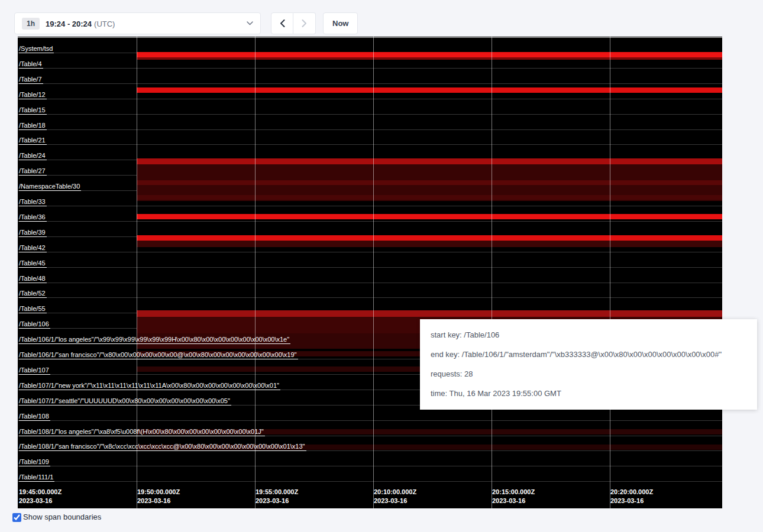 This screenshot has width=763, height=532. Describe the element at coordinates (33, 95) in the screenshot. I see `row-label: /Table/12` at that location.